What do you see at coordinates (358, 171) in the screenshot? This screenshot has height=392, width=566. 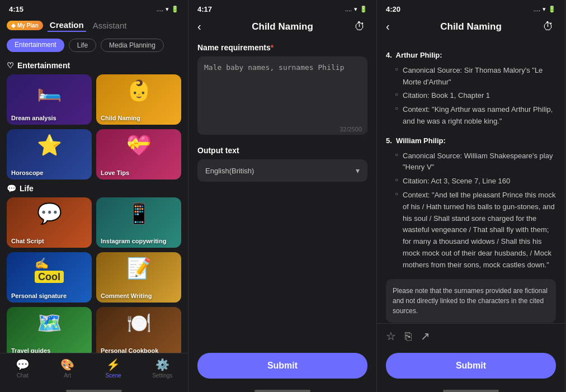 I see `chevron-down-icon: ▾` at bounding box center [358, 171].